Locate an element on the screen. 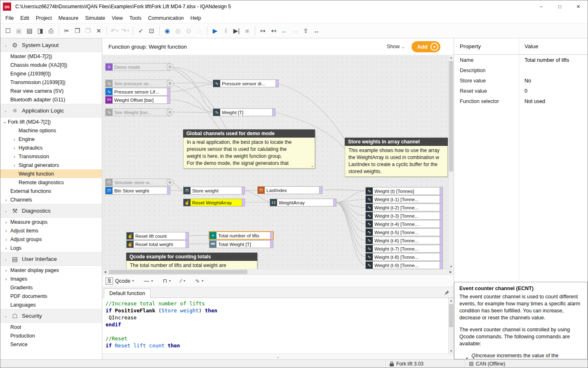  channel-sim-weight-ton: ∿Sim Weight [ton...⚙ is located at coordinates (138, 112).